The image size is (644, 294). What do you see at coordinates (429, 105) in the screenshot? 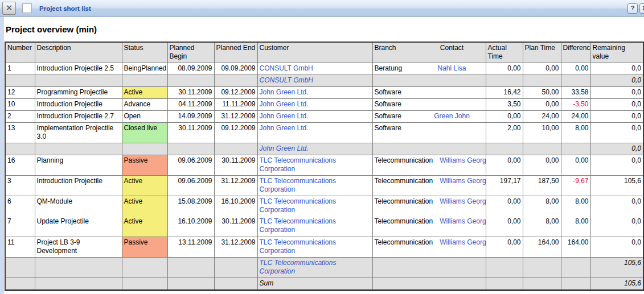
I see `cell-branch-contact: Software` at bounding box center [429, 105].